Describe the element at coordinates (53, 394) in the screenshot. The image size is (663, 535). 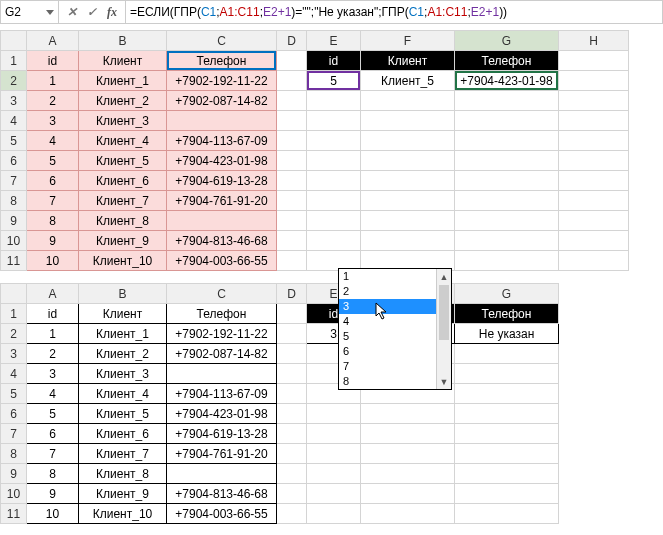
I see `cell: 4` at that location.